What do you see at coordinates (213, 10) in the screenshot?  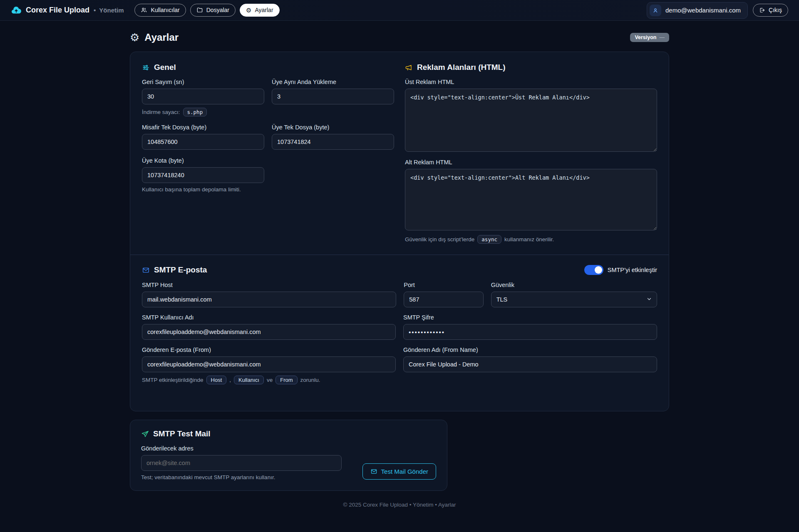 I see `nav-files-button: Dosyalar` at bounding box center [213, 10].